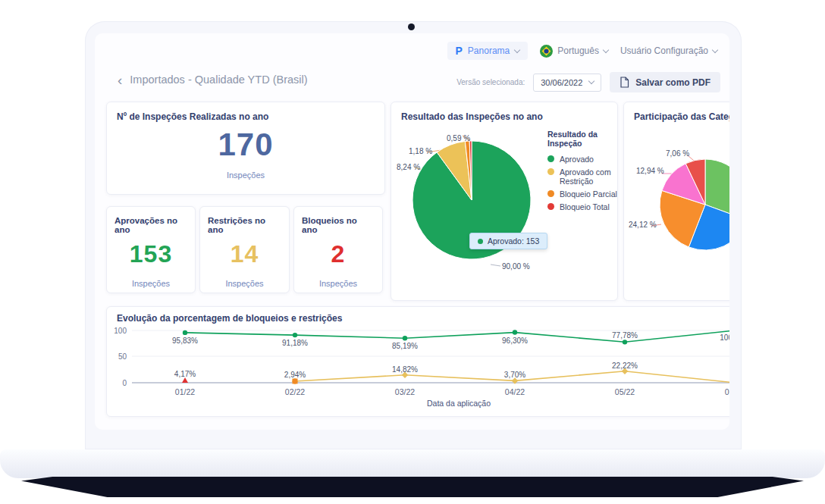  What do you see at coordinates (411, 27) in the screenshot?
I see `laptop-camera-icon` at bounding box center [411, 27].